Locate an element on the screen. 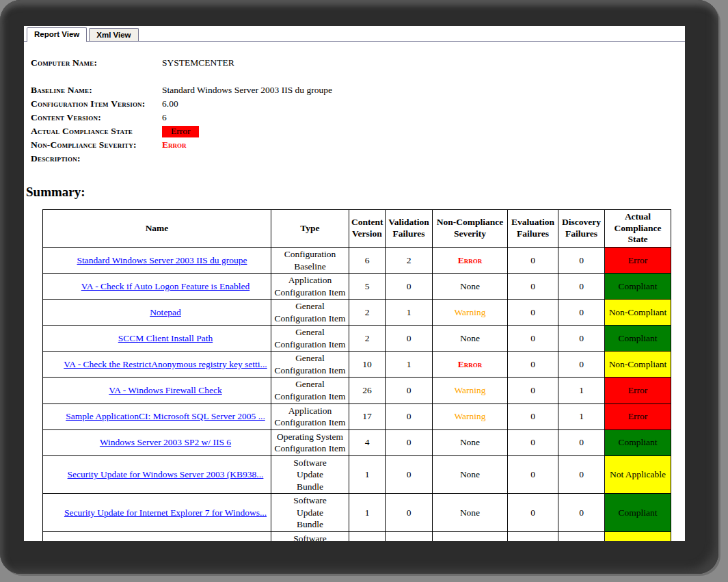 This screenshot has width=728, height=582. detail-field-label: Baseline Name: is located at coordinates (96, 90).